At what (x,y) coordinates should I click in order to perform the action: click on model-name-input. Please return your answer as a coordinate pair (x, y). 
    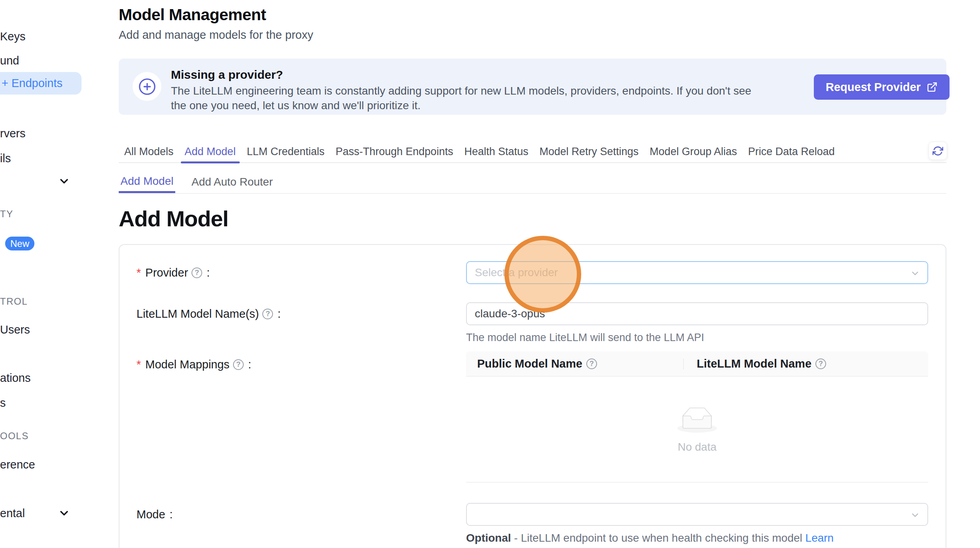
    Looking at the image, I should click on (697, 314).